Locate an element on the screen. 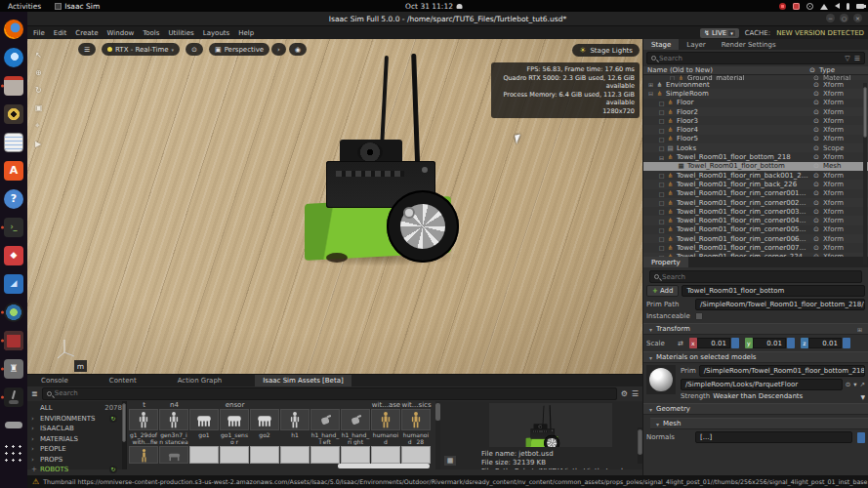  renderer-selector: RTX - Real-Time▾ is located at coordinates (141, 49).